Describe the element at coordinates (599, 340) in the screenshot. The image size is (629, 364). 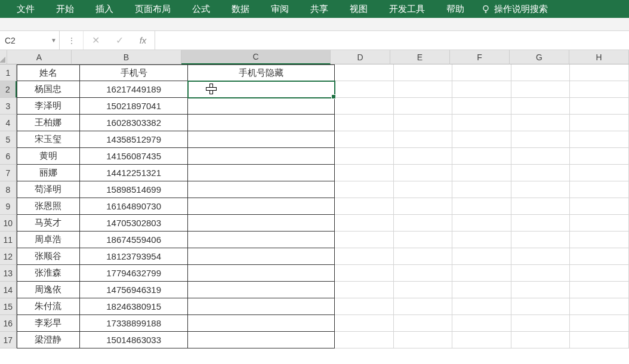
I see `cell-H17` at that location.